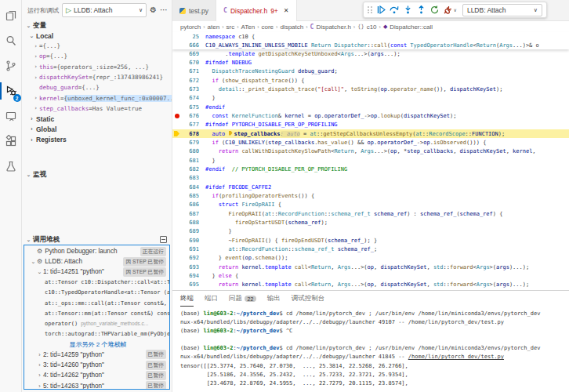 Image resolution: width=569 pixels, height=392 pixels. Describe the element at coordinates (154, 10) in the screenshot. I see `gear-icon: ⚙` at that location.